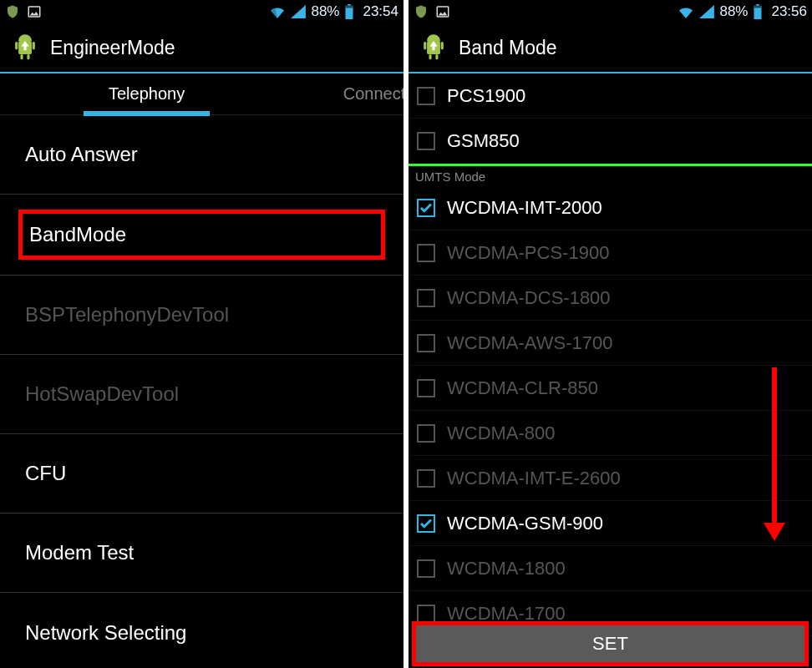  Describe the element at coordinates (147, 94) in the screenshot. I see `tab-telephony-label: Telephony` at that location.